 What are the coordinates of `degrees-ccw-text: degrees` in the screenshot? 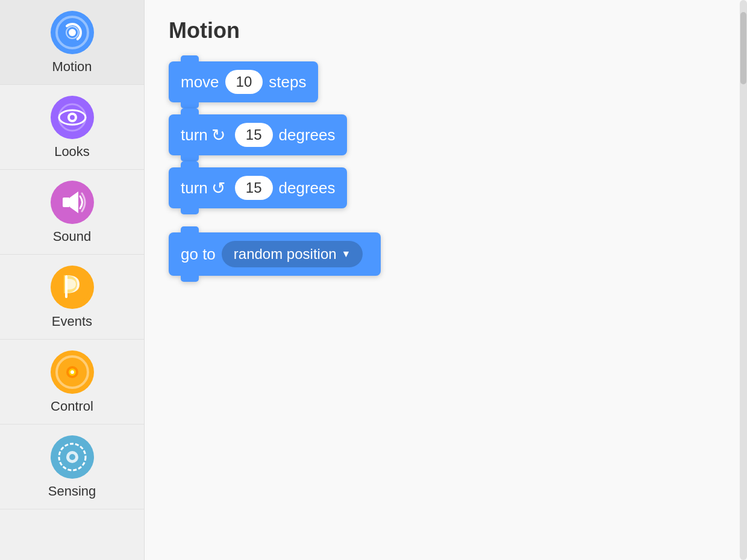 It's located at (307, 188).